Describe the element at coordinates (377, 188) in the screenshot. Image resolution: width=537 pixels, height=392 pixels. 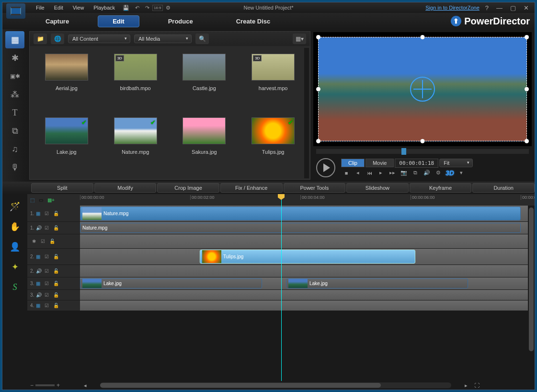
I see `tool-slideshow: Slideshow` at that location.